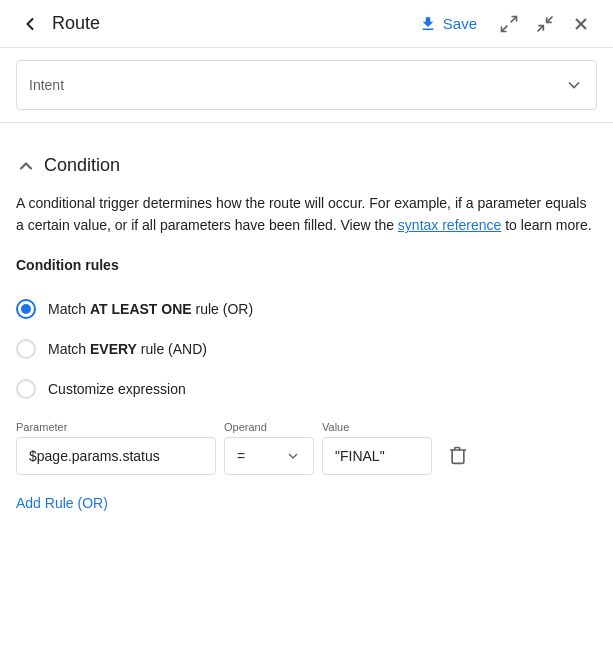 The image size is (613, 669). I want to click on radio-label-custom: Customize expression, so click(117, 389).